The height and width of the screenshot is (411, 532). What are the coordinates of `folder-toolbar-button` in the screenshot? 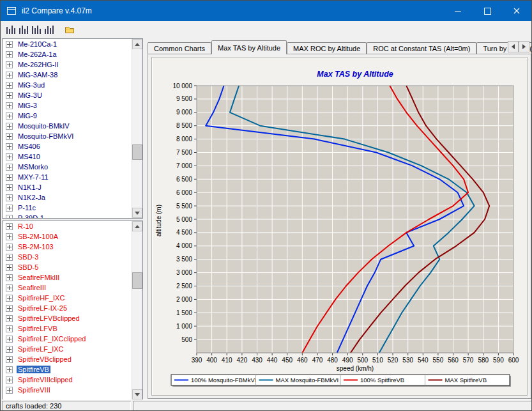 It's located at (70, 29).